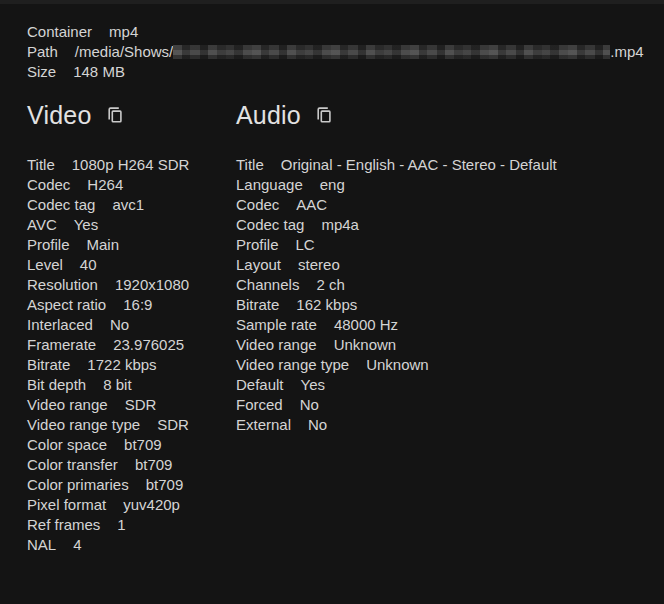 The width and height of the screenshot is (664, 604). What do you see at coordinates (115, 115) in the screenshot?
I see `copy-video-info-button` at bounding box center [115, 115].